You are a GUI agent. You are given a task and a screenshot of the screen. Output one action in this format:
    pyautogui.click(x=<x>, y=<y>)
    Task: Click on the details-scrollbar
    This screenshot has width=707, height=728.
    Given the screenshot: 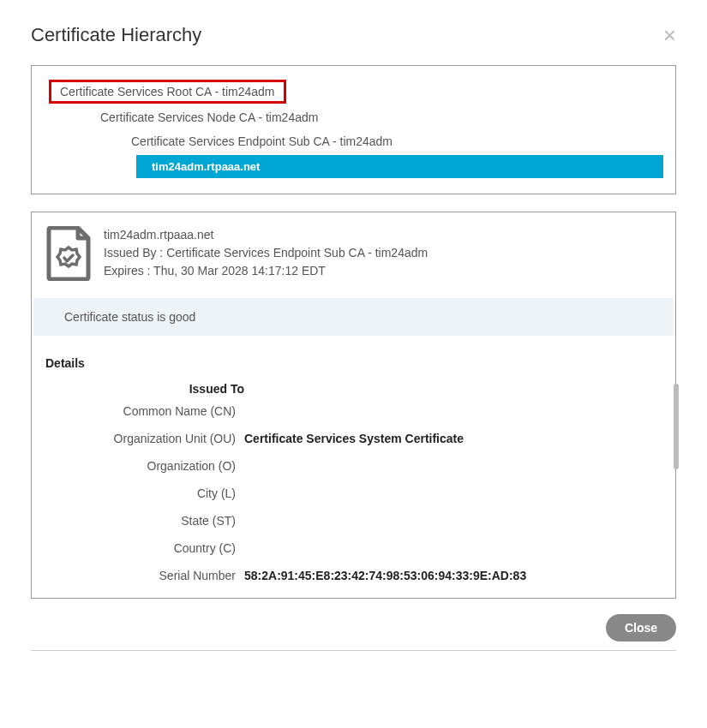 What is the action you would take?
    pyautogui.click(x=676, y=427)
    